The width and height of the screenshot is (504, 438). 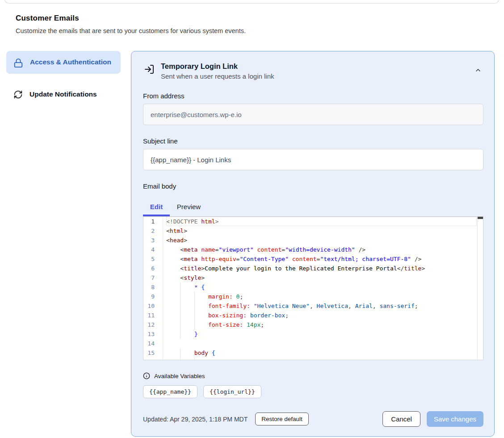 What do you see at coordinates (313, 186) in the screenshot?
I see `email-body-label: Email body` at bounding box center [313, 186].